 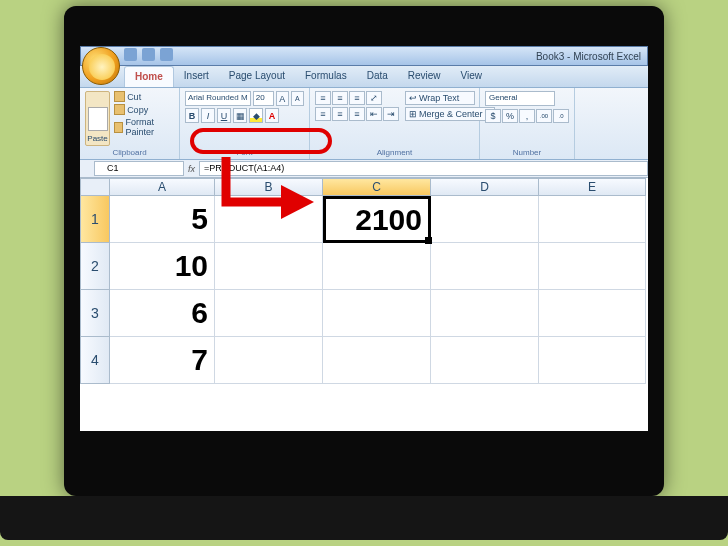 What do you see at coordinates (472, 76) in the screenshot?
I see `tab-view: View` at bounding box center [472, 76].